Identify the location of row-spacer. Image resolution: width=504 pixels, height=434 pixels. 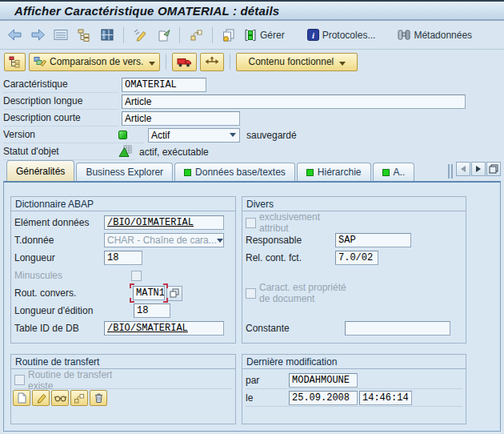
(354, 311).